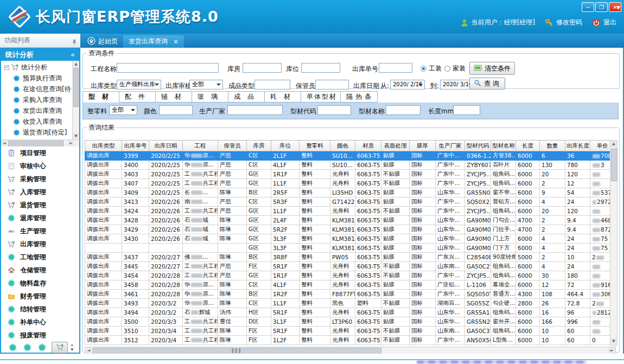  What do you see at coordinates (396, 146) in the screenshot?
I see `column-header: 表面处理` at bounding box center [396, 146].